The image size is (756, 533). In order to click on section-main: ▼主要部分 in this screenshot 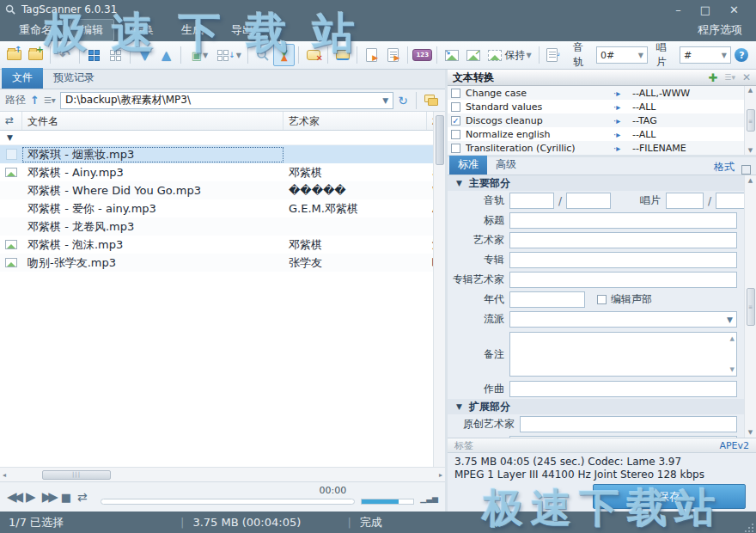, I will do `click(596, 183)`.